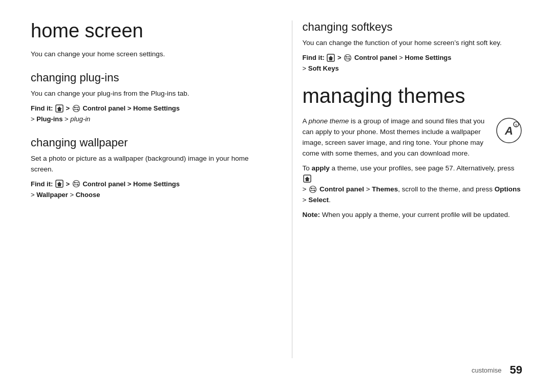 The height and width of the screenshot is (392, 553). I want to click on wallpaper-find-it: Find it: > Control panel > Home Settings…, so click(141, 190).